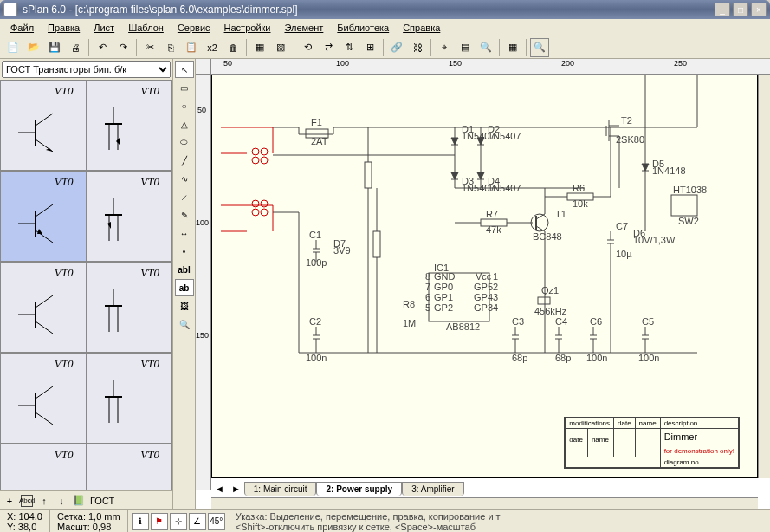 Image resolution: width=770 pixels, height=532 pixels. What do you see at coordinates (722, 10) in the screenshot?
I see `minimize-button: _` at bounding box center [722, 10].